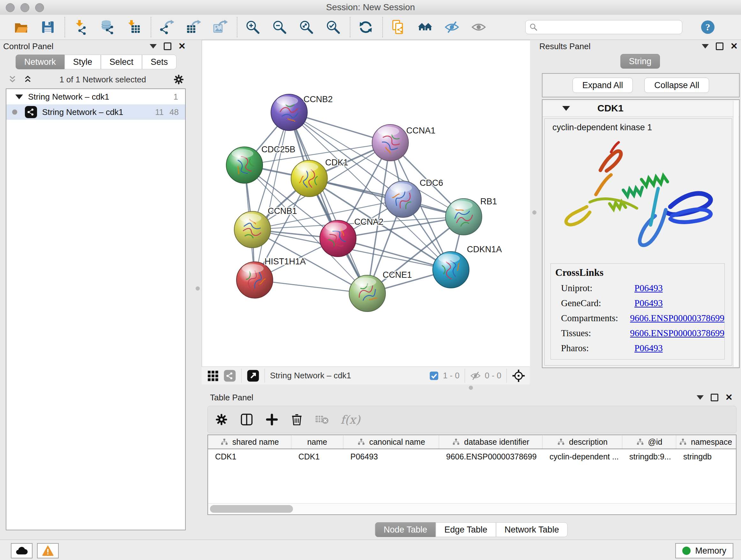  I want to click on tab-string: String, so click(641, 61).